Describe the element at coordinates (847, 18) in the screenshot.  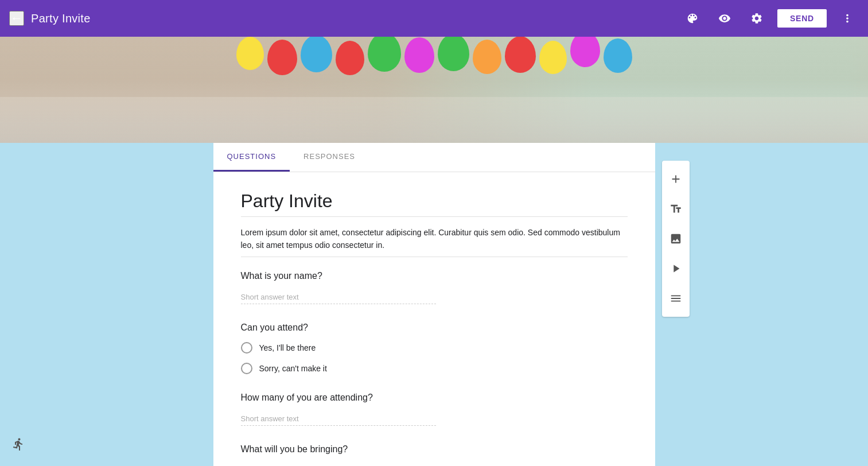
I see `more-options-button` at that location.